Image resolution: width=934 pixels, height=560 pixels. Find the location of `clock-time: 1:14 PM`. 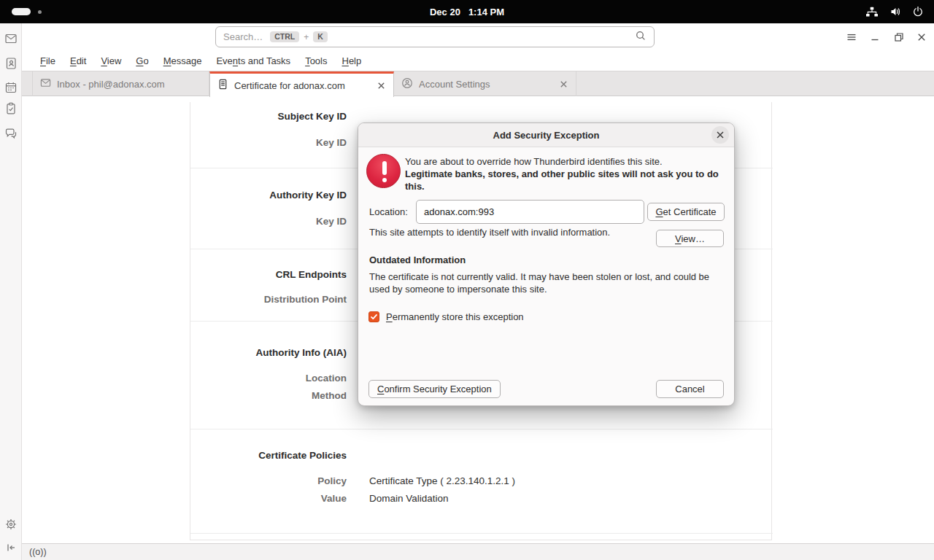

clock-time: 1:14 PM is located at coordinates (486, 12).